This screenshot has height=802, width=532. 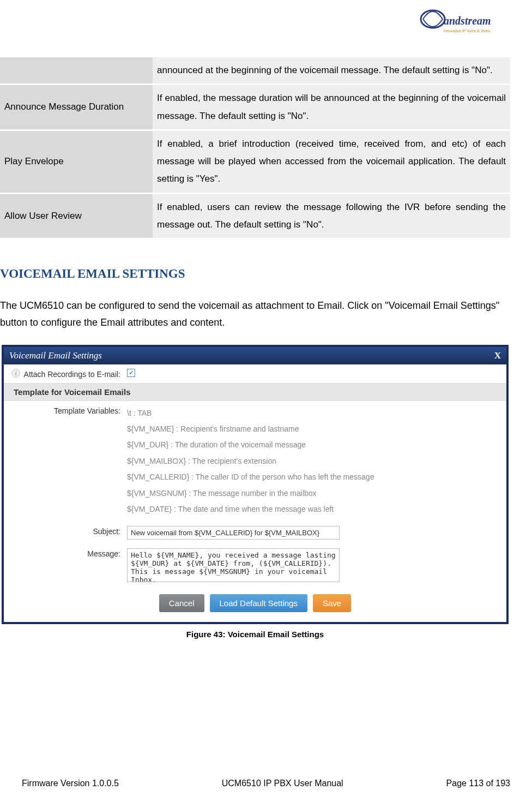 I want to click on tv-line: ${VM_DUR} : The duration of the voicemai…, so click(x=313, y=445).